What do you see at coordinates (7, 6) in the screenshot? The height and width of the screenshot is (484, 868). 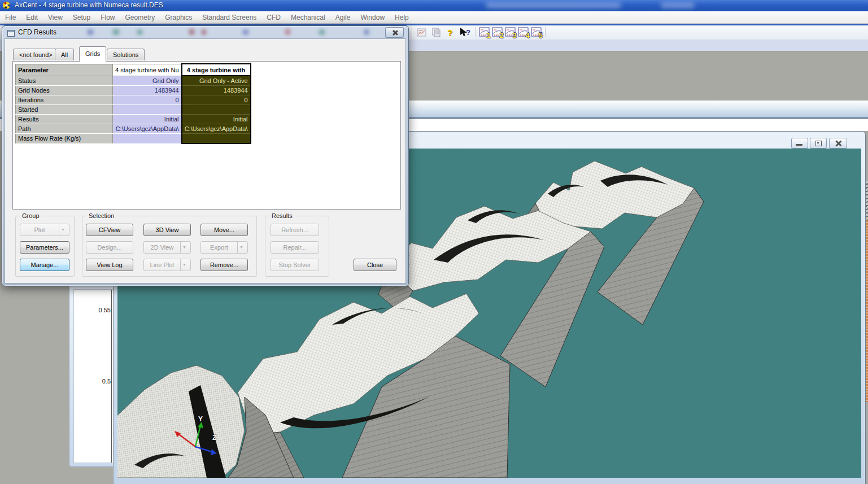 I see `app-icon` at bounding box center [7, 6].